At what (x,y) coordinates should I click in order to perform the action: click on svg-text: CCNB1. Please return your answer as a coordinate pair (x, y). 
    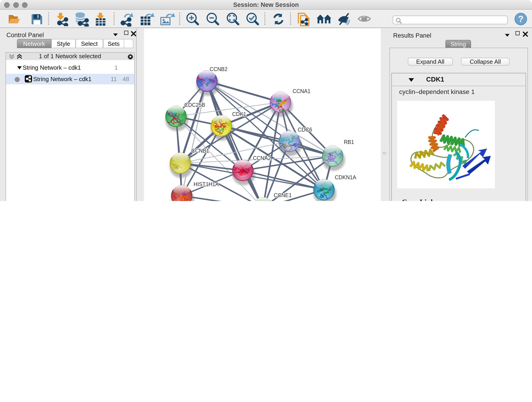
    Looking at the image, I should click on (200, 151).